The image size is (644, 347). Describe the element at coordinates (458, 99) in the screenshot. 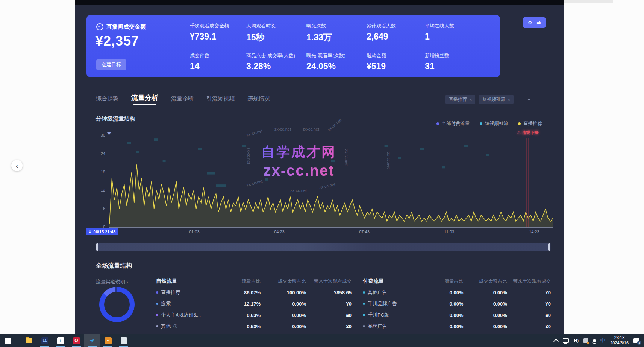

I see `filter-chip-label: 直播推荐` at that location.